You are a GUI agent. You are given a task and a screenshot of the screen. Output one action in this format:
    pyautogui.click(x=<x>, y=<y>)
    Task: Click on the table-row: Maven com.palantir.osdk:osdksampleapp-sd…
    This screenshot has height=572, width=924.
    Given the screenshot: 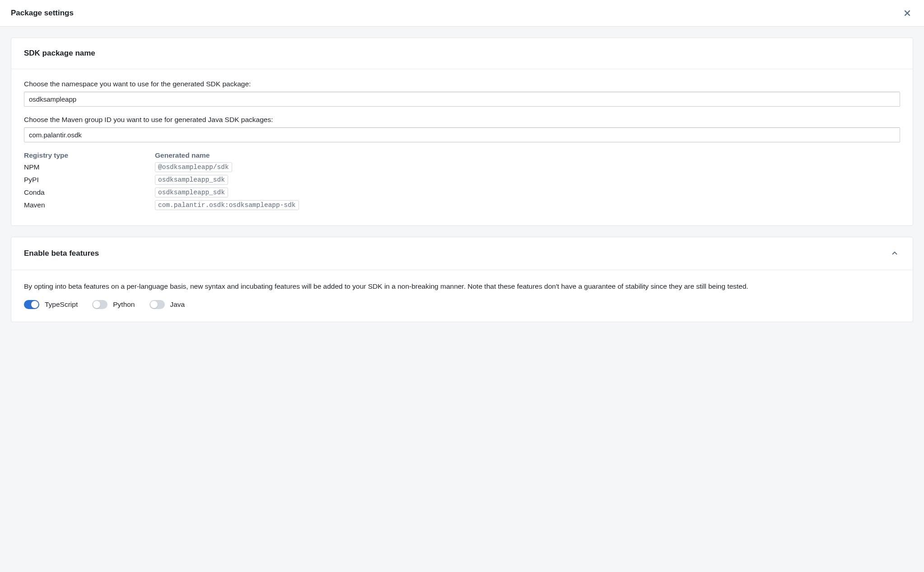 What is the action you would take?
    pyautogui.click(x=462, y=205)
    